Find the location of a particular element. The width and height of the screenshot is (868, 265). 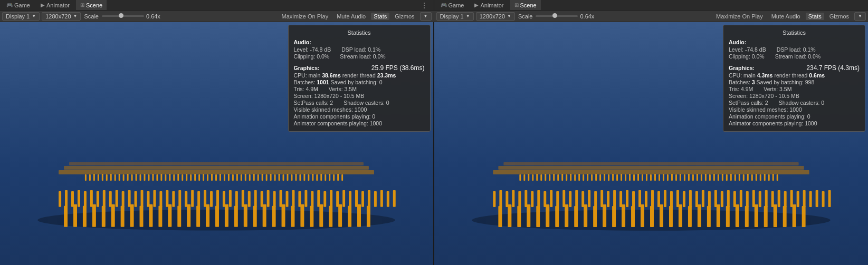

stats-btn-left: Stats is located at coordinates (380, 16).